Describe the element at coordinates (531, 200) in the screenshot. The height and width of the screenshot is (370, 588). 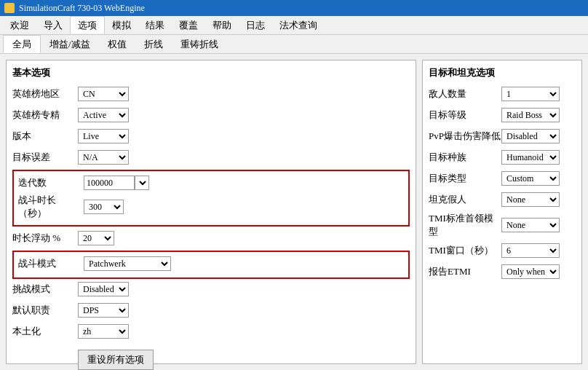
I see `right-field-select-坦克假人: None123` at that location.